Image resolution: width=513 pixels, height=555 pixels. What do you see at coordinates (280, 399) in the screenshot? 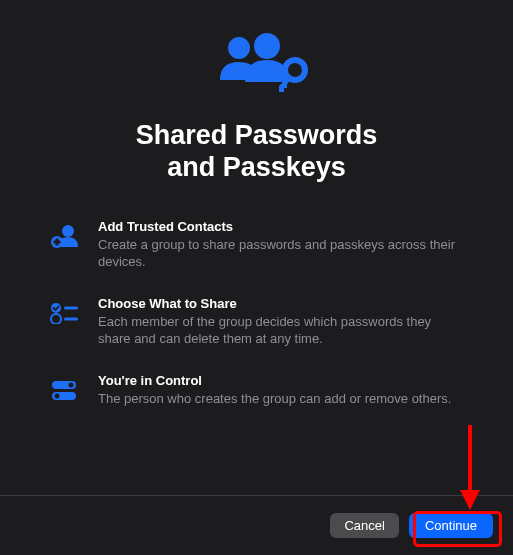
I see `feature-desc: The person who creates the group can add…` at bounding box center [280, 399].